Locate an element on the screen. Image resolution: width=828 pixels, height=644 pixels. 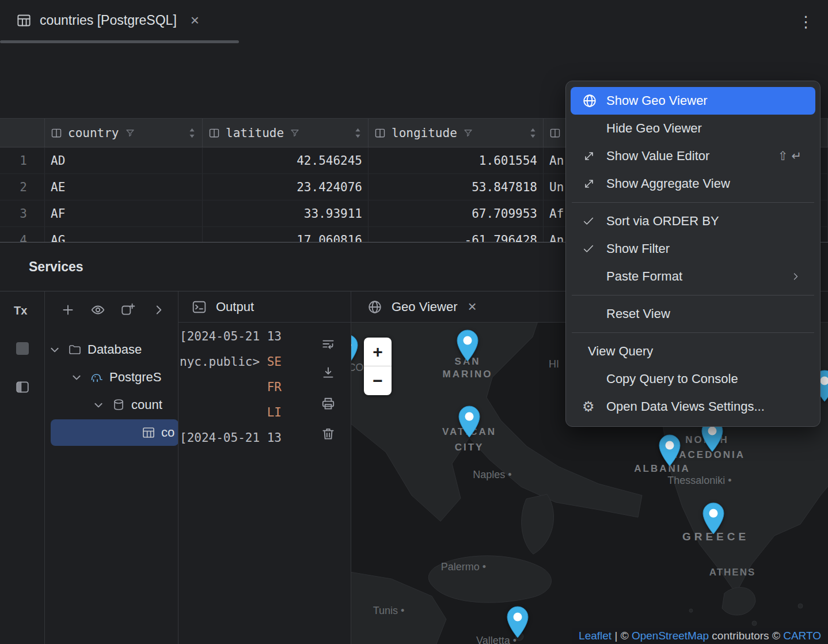
console-line: FR is located at coordinates (246, 387).